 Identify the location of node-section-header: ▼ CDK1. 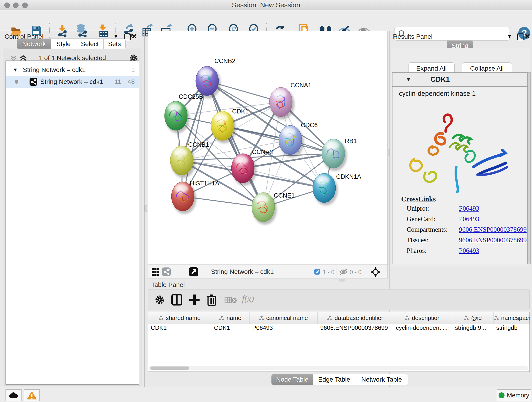
(460, 79).